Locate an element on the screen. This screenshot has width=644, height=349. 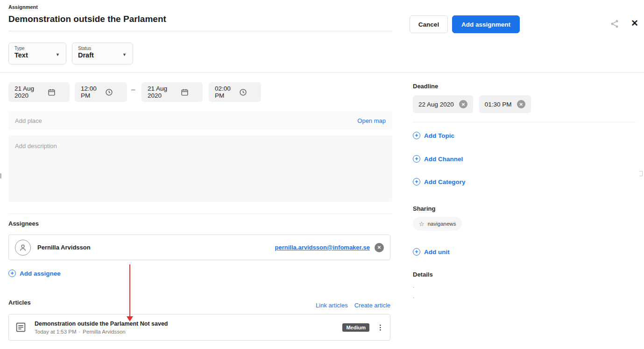
article-title: Demonstration outside the Parlament Not … is located at coordinates (101, 324).